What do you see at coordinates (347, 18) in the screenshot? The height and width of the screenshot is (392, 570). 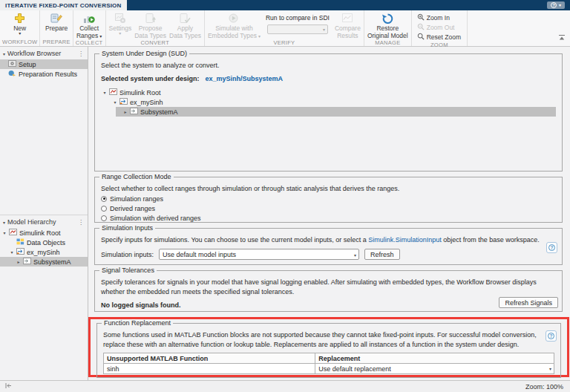 I see `compare-results-icon` at bounding box center [347, 18].